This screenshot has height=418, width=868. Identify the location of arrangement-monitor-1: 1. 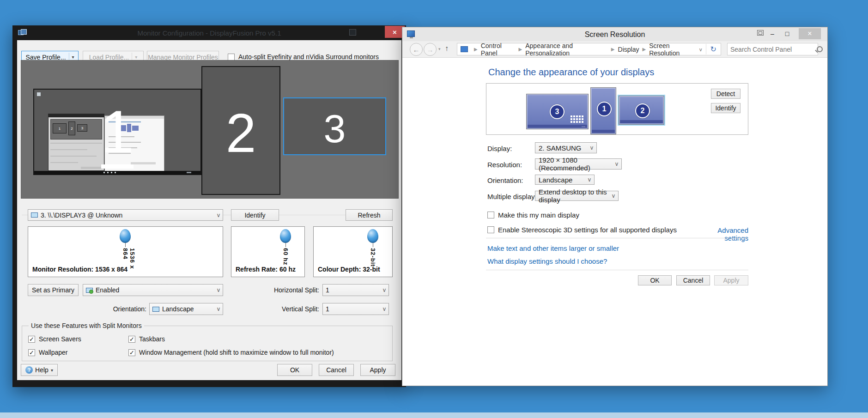
(603, 111).